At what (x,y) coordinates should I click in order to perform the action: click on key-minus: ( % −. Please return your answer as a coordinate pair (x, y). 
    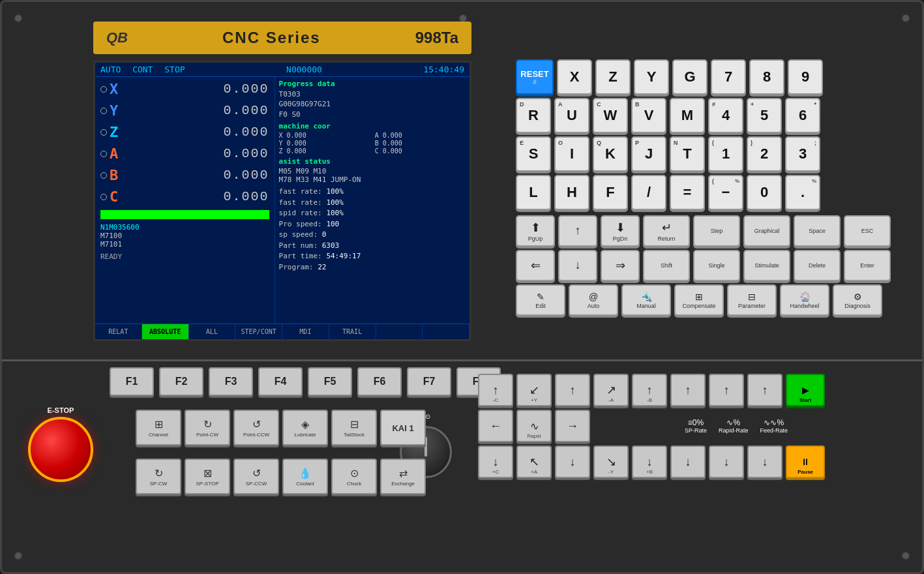
    Looking at the image, I should click on (726, 192).